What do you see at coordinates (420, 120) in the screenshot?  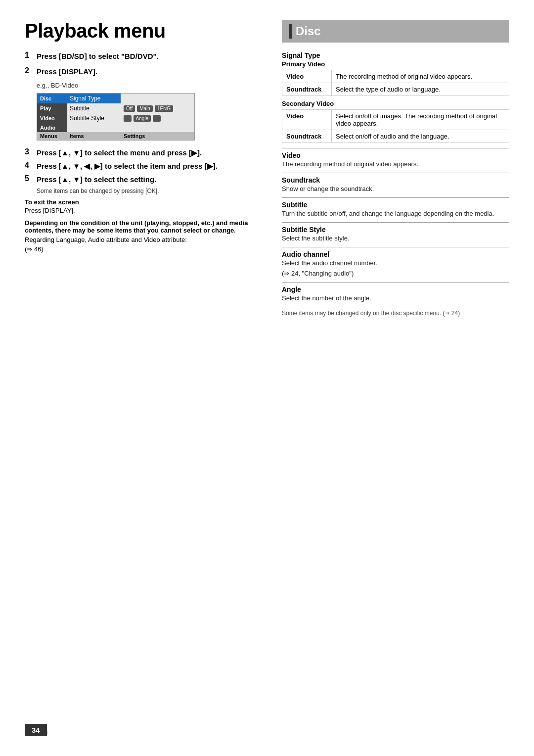 I see `secondary-video-desc-0: Select on/off of images. The recording m…` at bounding box center [420, 120].